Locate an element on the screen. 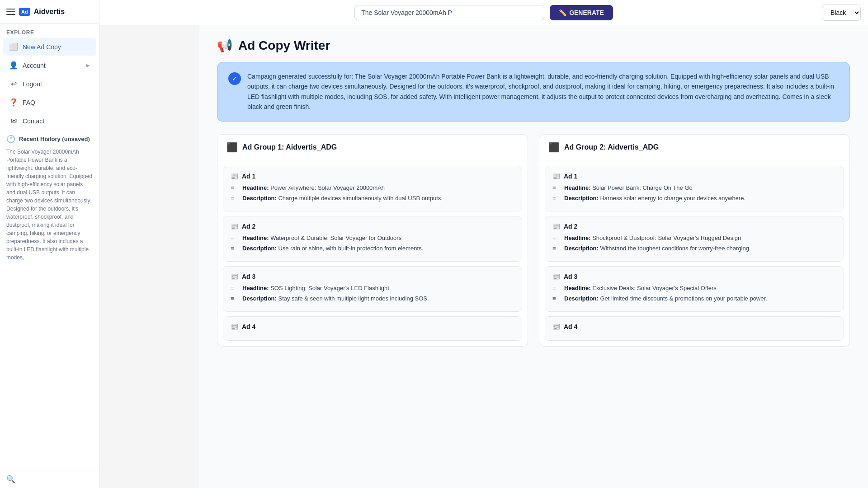 The width and height of the screenshot is (868, 488). ad-headline-g1-3: SOS Lighting: Solar Voyager's LED Flashl… is located at coordinates (330, 288).